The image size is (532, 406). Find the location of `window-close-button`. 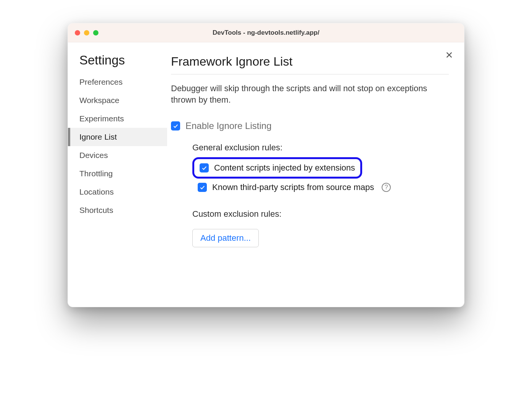

window-close-button is located at coordinates (77, 33).